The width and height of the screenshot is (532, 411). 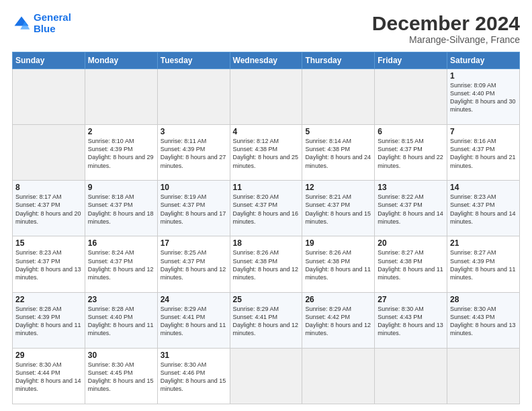 I want to click on calendar-week-2: 8Sunrise: 8:17 AMSunset: 4:37 PMDaylight…, so click(x=266, y=208).